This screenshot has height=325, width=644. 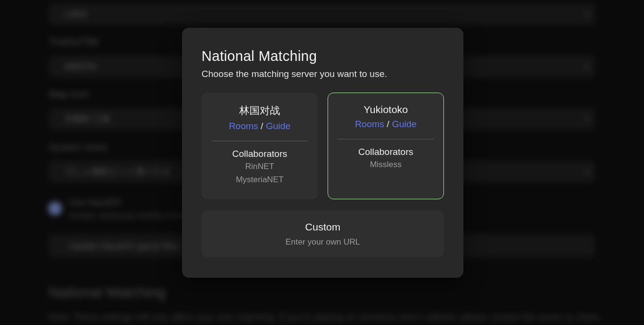 What do you see at coordinates (323, 227) in the screenshot?
I see `custom-card-title: Custom` at bounding box center [323, 227].